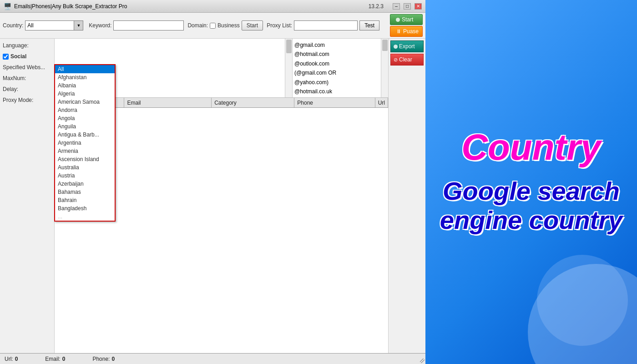 Image resolution: width=637 pixels, height=364 pixels. What do you see at coordinates (369, 25) in the screenshot?
I see `test-button: Test` at bounding box center [369, 25].